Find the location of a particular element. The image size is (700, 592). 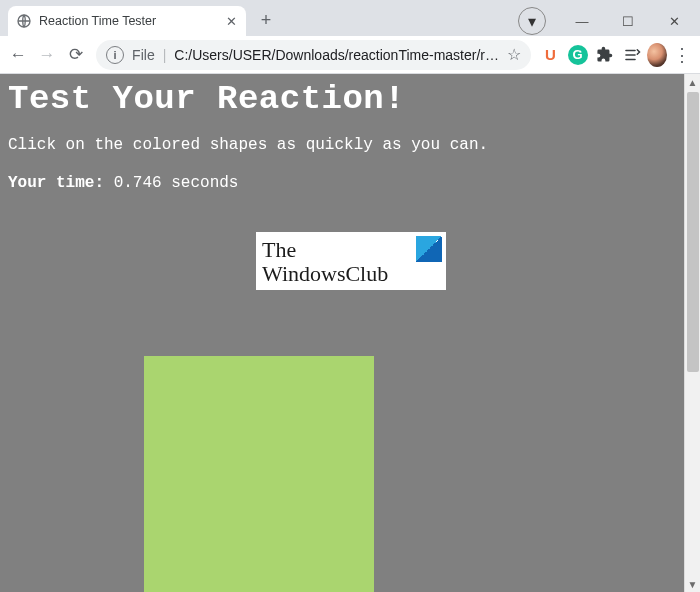

file-scheme-label: File is located at coordinates (144, 55).